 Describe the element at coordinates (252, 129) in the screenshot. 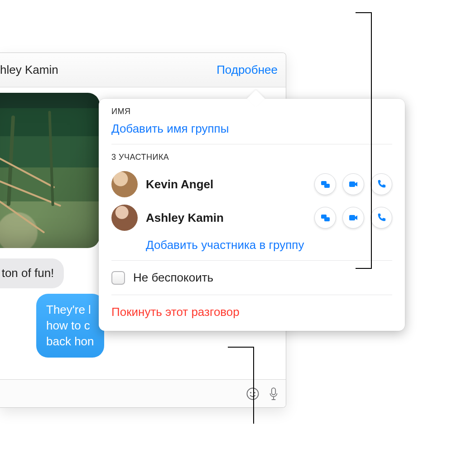

I see `add-group-name-button: Добавить имя группы` at that location.